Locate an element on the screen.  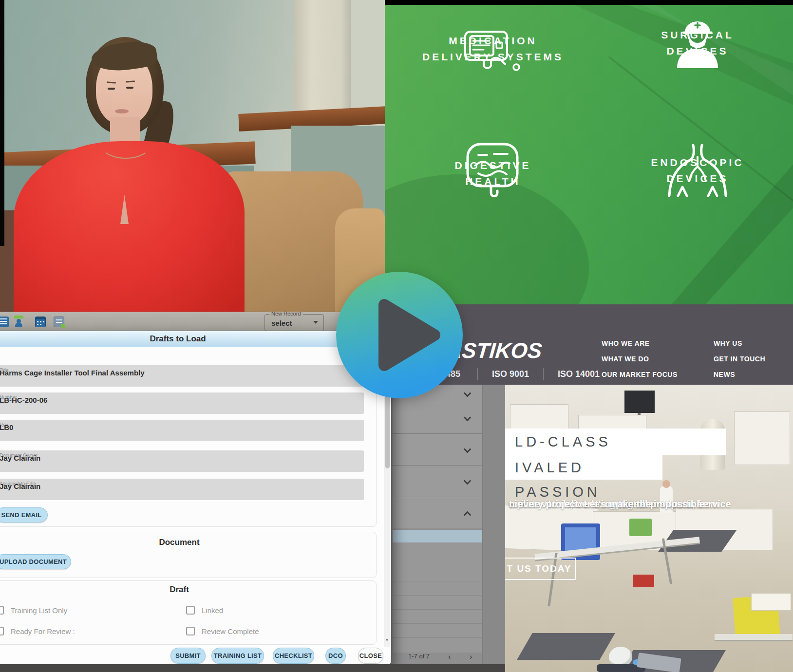
nav-get-in-touch: GET IN TOUCH is located at coordinates (739, 359).